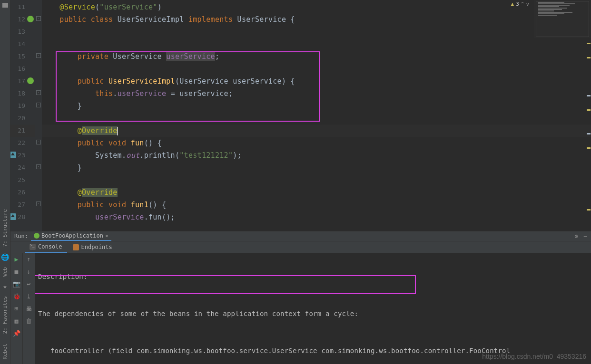 The image size is (591, 364). Describe the element at coordinates (17, 271) in the screenshot. I see `stop-button: ■` at that location.